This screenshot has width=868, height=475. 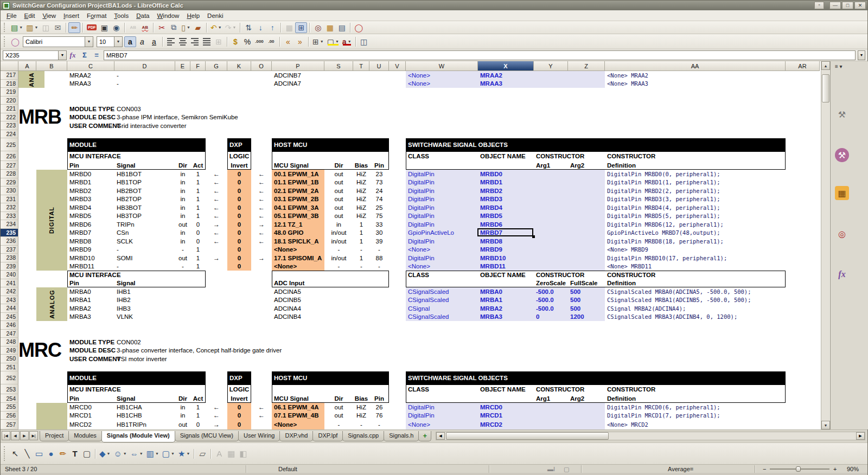 I want to click on cell-X229: MRBD1, so click(x=506, y=183).